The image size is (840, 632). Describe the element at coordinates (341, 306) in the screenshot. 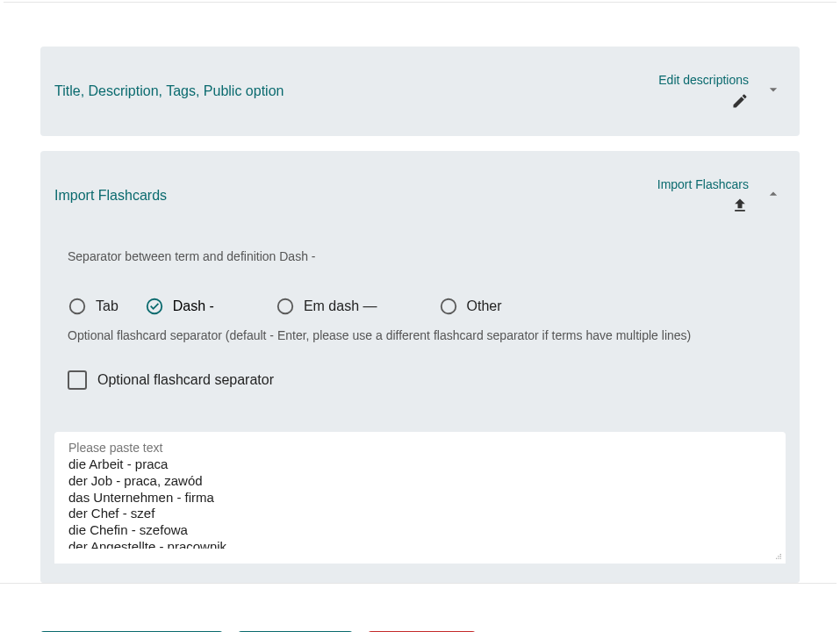

I see `radio-emdash-label: Em dash —` at that location.